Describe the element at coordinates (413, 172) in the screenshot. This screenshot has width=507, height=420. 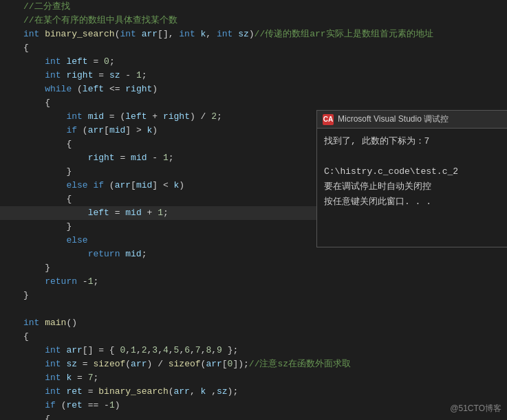
I see `console-line-3: C:\histry.c_code\test.c_2` at that location.